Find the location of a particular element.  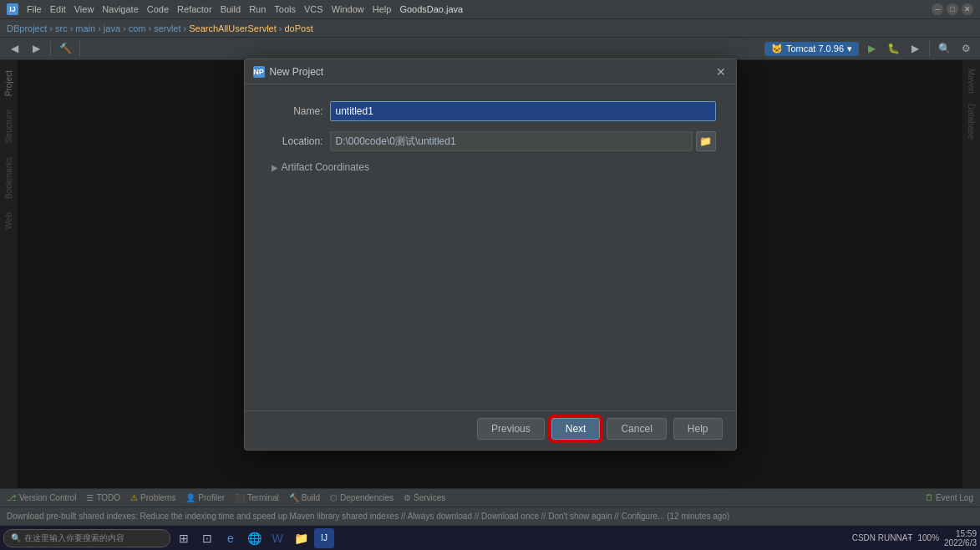

help-button: Help is located at coordinates (698, 429).